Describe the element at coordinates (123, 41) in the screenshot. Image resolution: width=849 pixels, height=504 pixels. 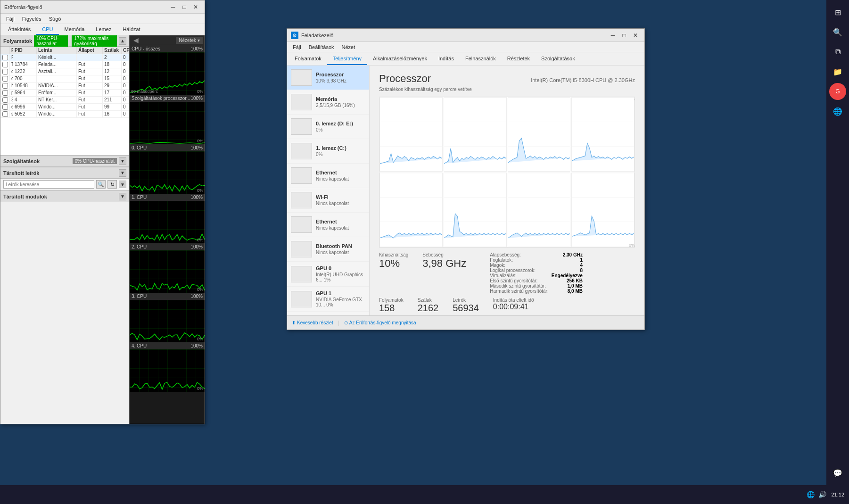
I see `folyamatok-collapse: ▲` at that location.